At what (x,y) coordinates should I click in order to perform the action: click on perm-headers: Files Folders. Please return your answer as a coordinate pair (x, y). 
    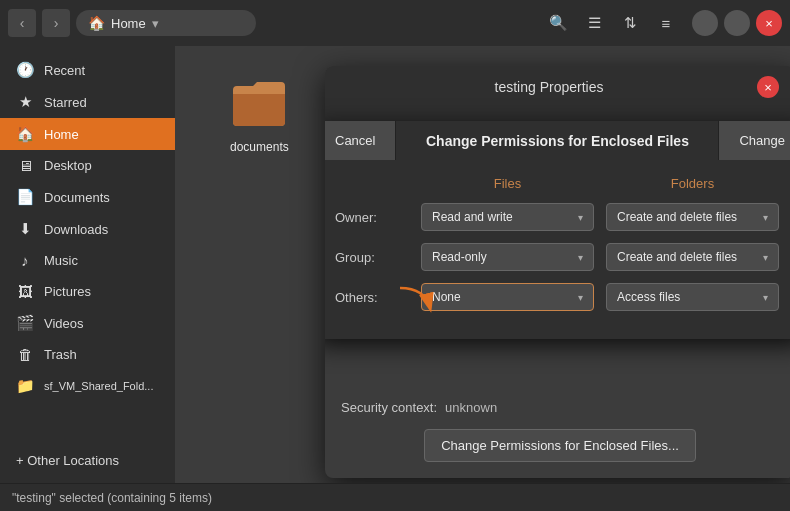
    Looking at the image, I should click on (560, 184).